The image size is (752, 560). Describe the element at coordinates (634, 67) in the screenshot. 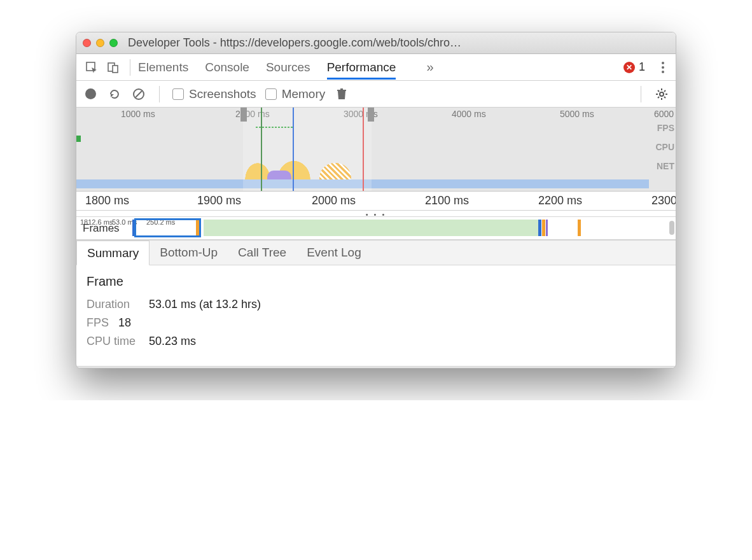

I see `error-counter: ✕ 1` at that location.